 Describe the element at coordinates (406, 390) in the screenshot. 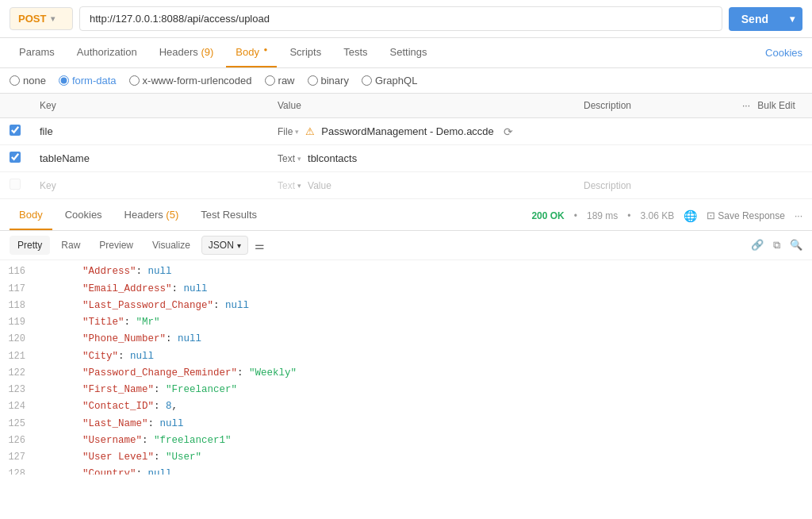

I see `code-line: 123 "First_Name": "Freelancer"` at that location.